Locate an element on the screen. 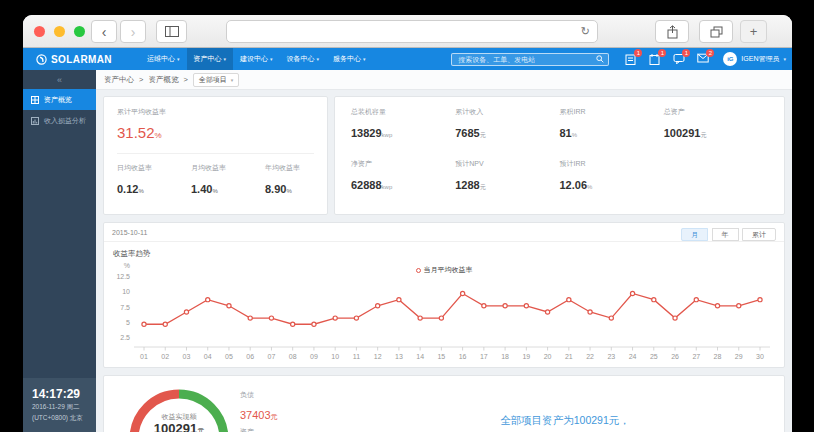 This screenshot has height=432, width=814. donut-unit: 元 is located at coordinates (200, 430).